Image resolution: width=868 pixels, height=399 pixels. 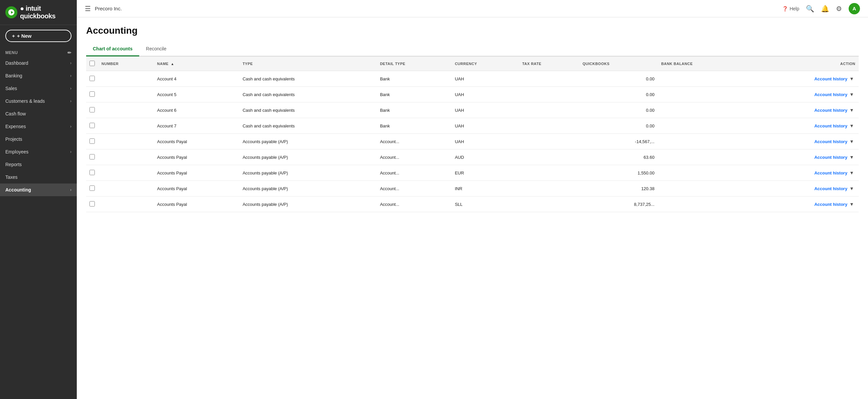 What do you see at coordinates (71, 127) in the screenshot?
I see `chevron-icon-expenses: ›` at bounding box center [71, 127].